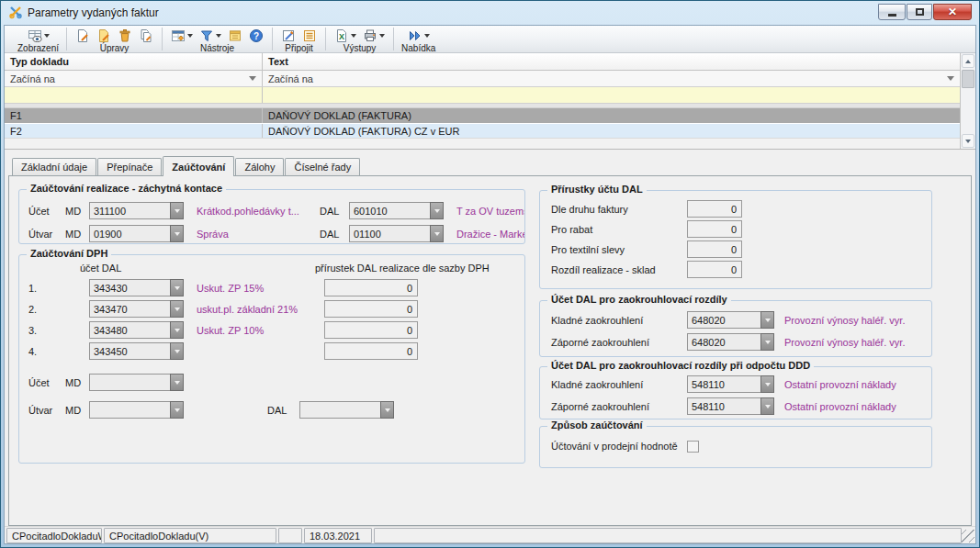 The width and height of the screenshot is (980, 548). What do you see at coordinates (482, 116) in the screenshot?
I see `table-row: F1 DAŇOVÝ DOKLAD (FAKTURA)` at bounding box center [482, 116].